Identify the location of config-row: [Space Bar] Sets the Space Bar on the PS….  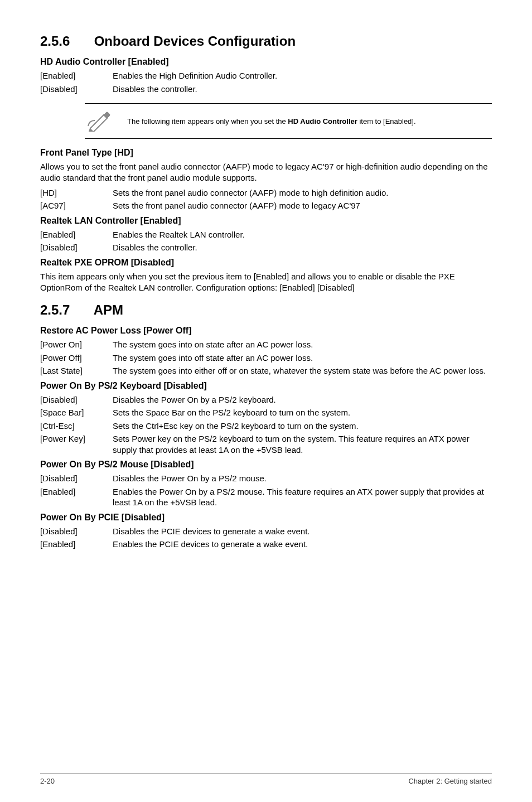
(266, 413).